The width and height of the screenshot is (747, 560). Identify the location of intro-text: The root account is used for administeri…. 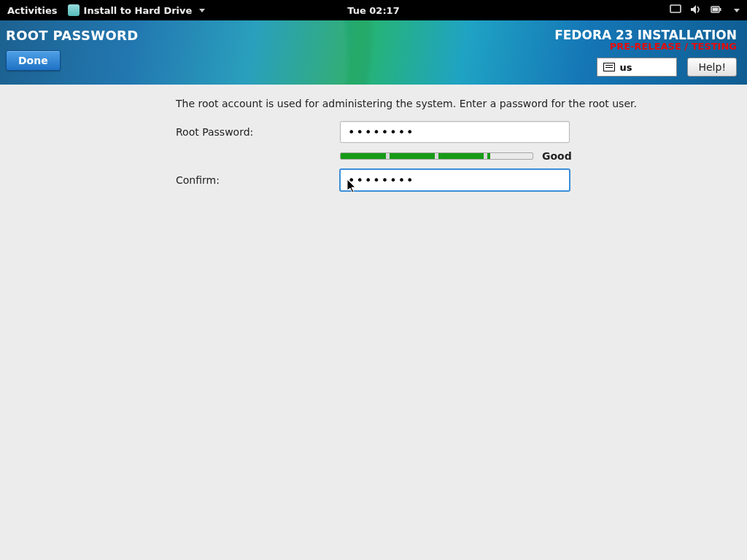
(451, 104).